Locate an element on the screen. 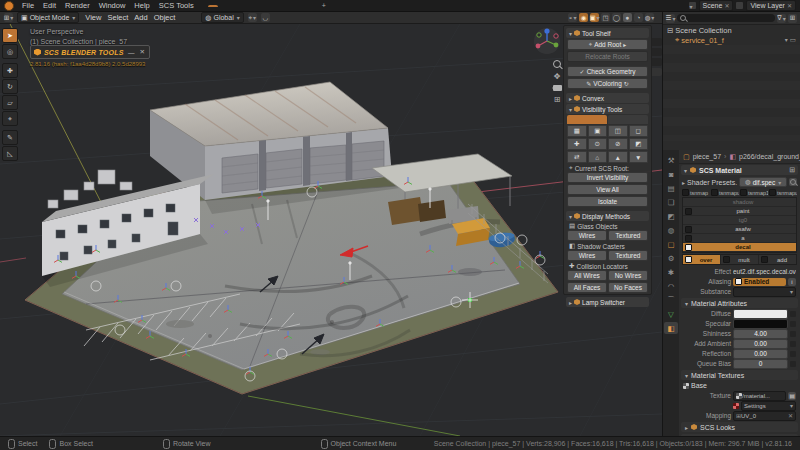  blend-mode-cell: mult is located at coordinates (740, 260).